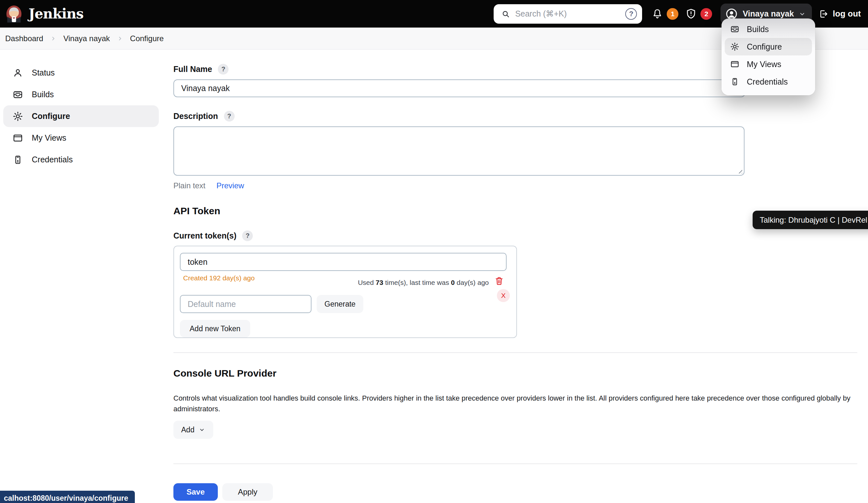  What do you see at coordinates (504, 296) in the screenshot?
I see `x-icon: X` at bounding box center [504, 296].